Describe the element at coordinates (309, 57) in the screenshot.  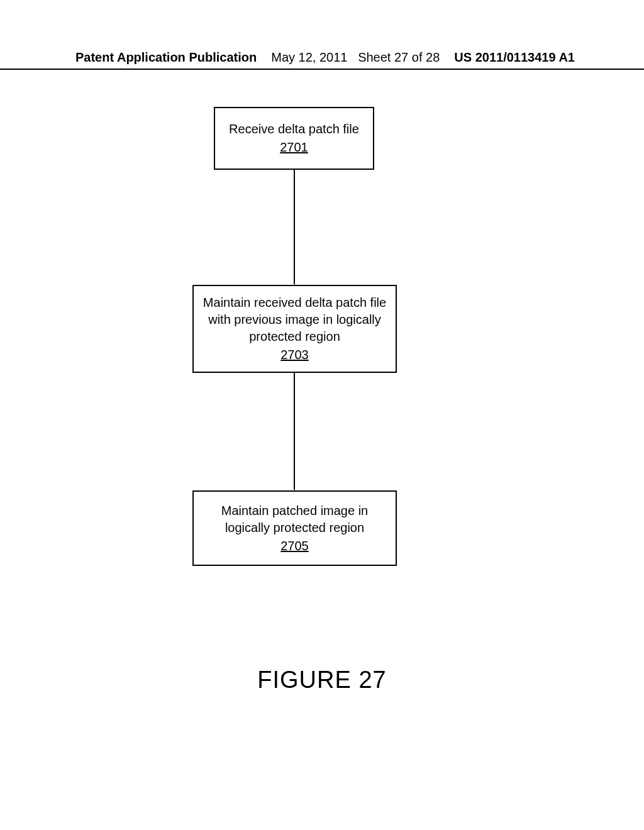
I see `header-date: May 12, 2011` at that location.